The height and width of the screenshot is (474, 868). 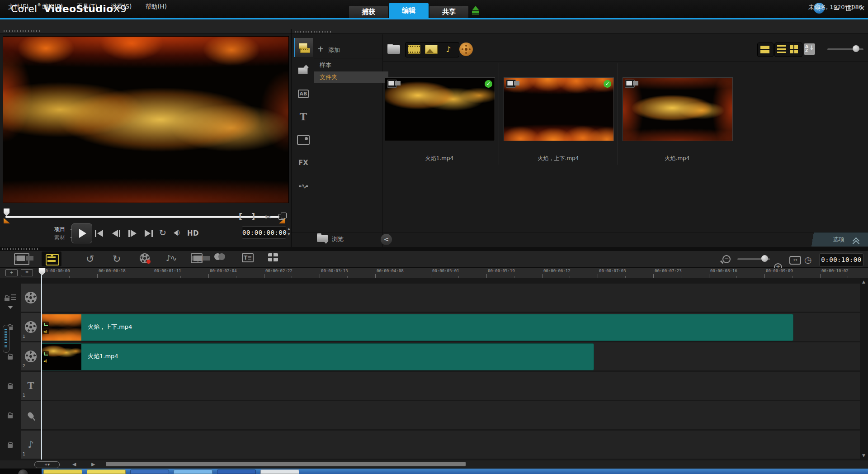 I want to click on track-header-video, so click(x=31, y=298).